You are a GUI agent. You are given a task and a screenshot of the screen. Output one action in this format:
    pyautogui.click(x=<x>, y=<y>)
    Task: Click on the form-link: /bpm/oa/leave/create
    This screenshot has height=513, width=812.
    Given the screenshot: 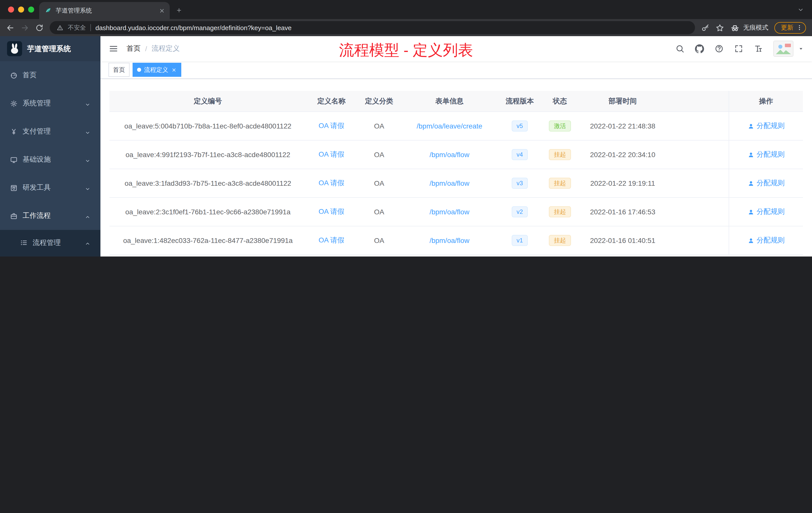 What is the action you would take?
    pyautogui.click(x=449, y=126)
    